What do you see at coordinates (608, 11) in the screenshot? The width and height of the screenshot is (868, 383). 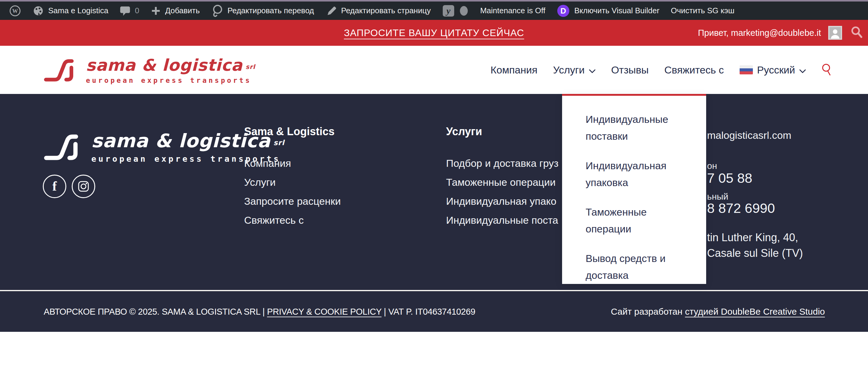 I see `divi-visual-builder-menu: D Включить Visual Builder` at bounding box center [608, 11].